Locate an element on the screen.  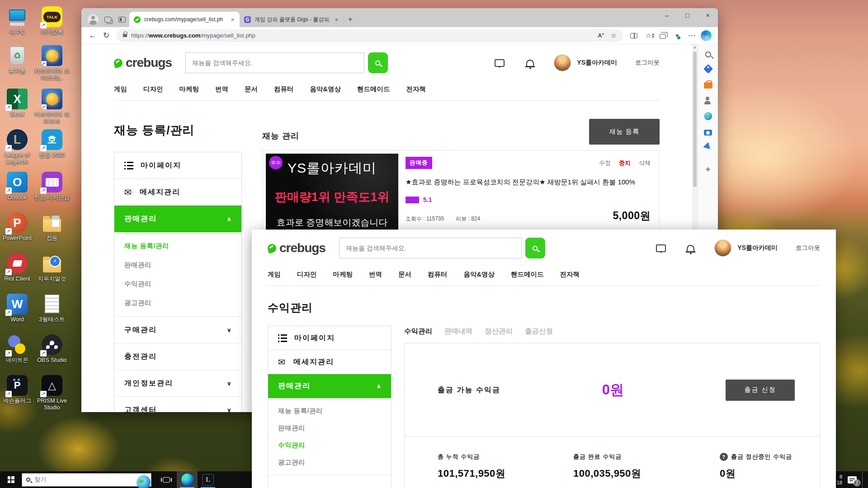
address-bar: https://www.crebugs.com/mypage/sell_list… is located at coordinates (370, 36).